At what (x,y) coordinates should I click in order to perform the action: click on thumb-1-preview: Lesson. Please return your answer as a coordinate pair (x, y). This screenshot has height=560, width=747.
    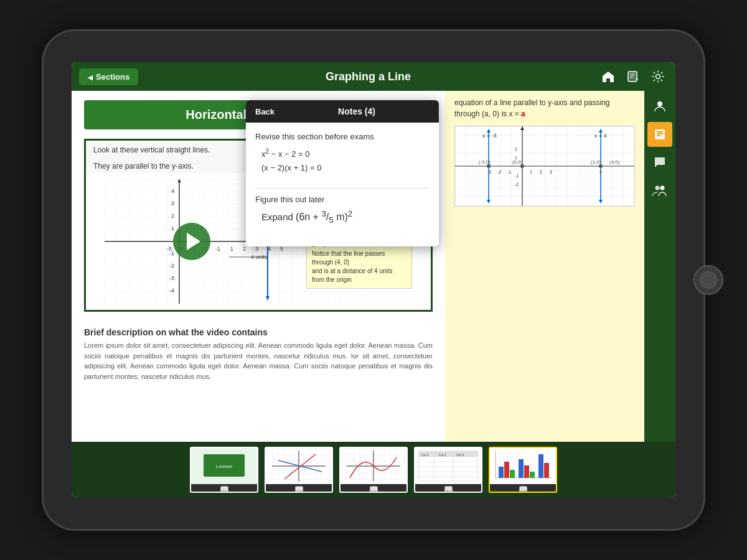
    Looking at the image, I should click on (224, 466).